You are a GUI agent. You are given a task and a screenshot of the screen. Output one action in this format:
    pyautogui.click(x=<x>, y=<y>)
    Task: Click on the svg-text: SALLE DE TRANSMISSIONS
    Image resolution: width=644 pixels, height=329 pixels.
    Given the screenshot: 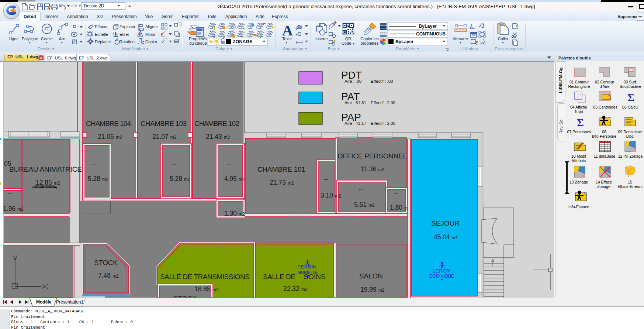 What is the action you would take?
    pyautogui.click(x=205, y=277)
    